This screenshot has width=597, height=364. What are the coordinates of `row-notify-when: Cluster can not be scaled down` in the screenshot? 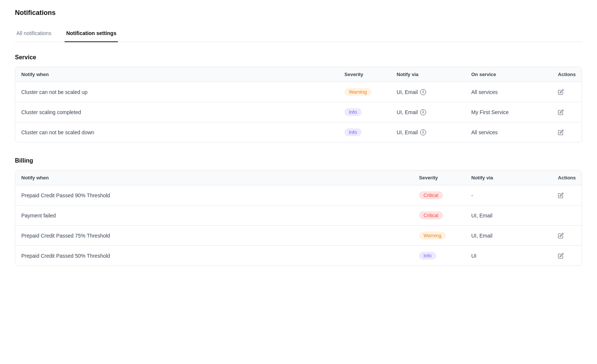 It's located at (183, 132).